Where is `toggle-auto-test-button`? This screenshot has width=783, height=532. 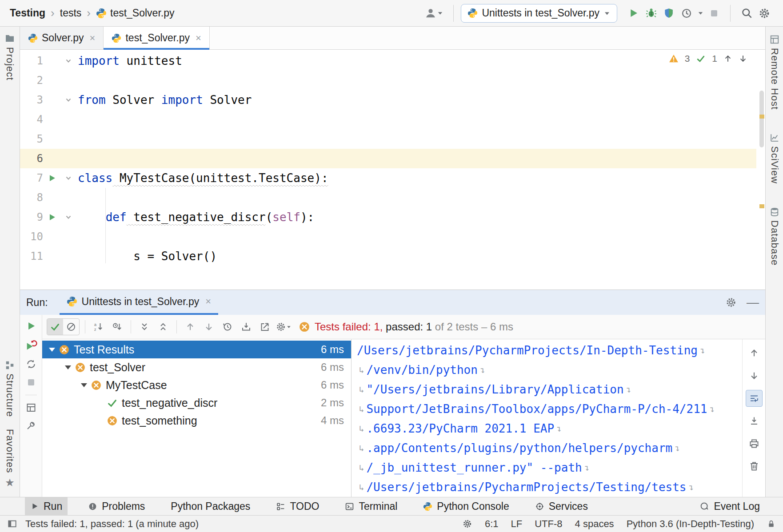 toggle-auto-test-button is located at coordinates (31, 364).